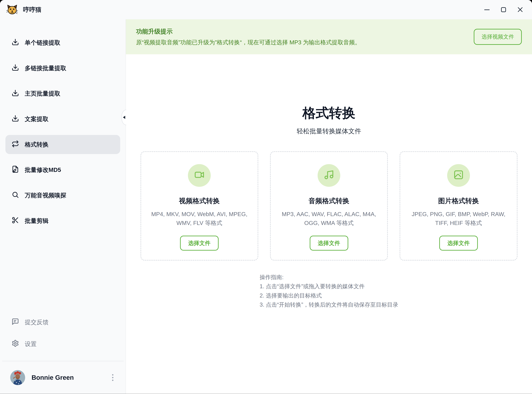 The height and width of the screenshot is (394, 532). Describe the element at coordinates (199, 206) in the screenshot. I see `video-convert-card: 视频格式转换 MP4, MKV, MOV, WebM, AVI, MPEG, W…` at that location.